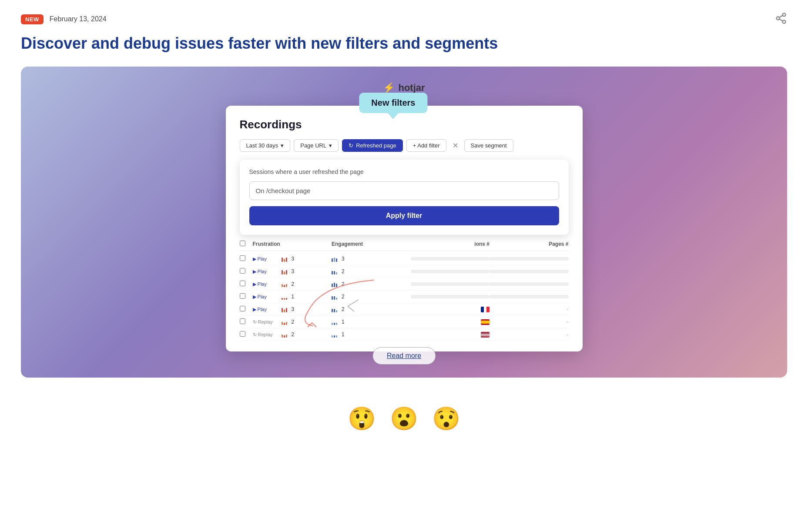  Describe the element at coordinates (404, 297) in the screenshot. I see `table-row: ▶ Play 1` at that location.